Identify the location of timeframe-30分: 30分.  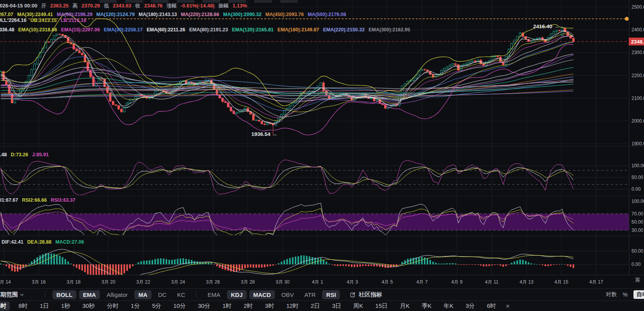
(204, 306).